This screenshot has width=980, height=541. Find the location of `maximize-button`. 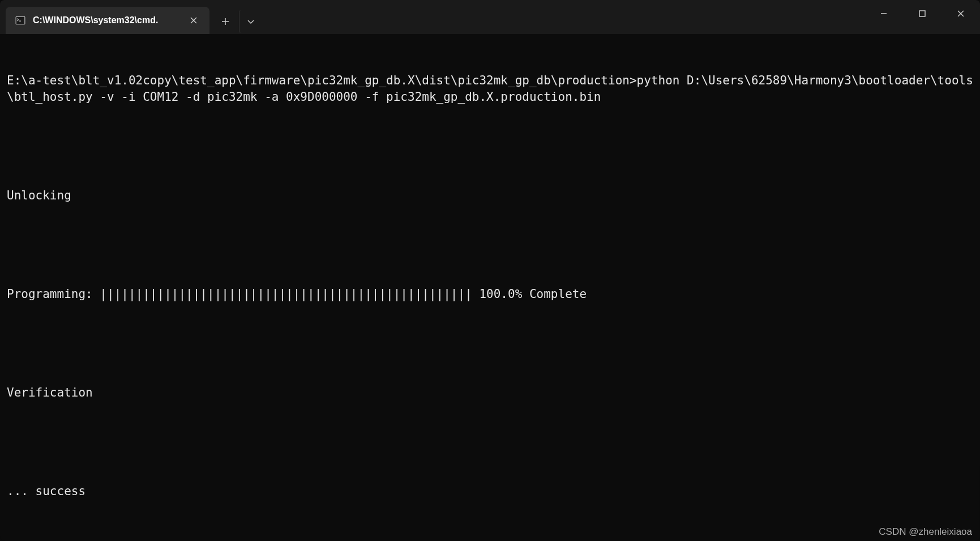

maximize-button is located at coordinates (922, 14).